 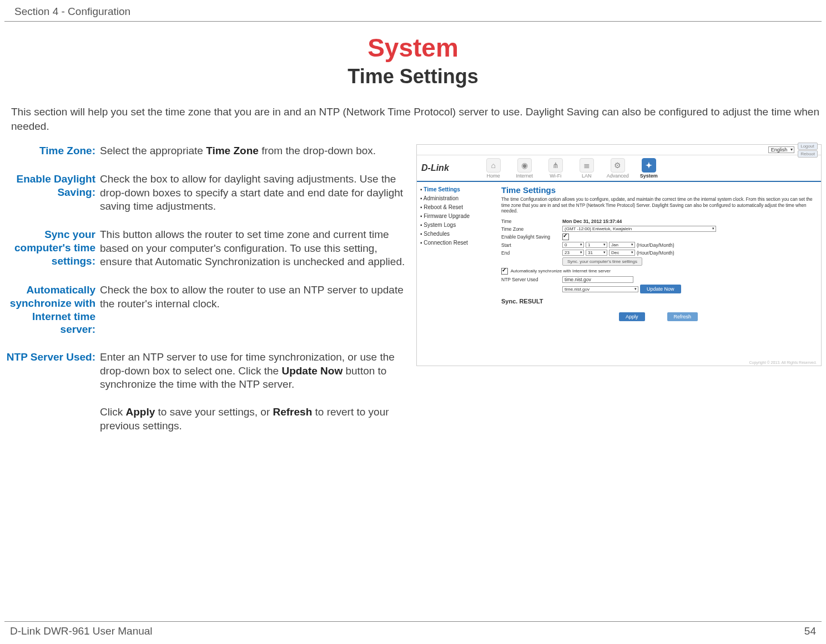 What do you see at coordinates (456, 190) in the screenshot?
I see `sidebar-item-time-settings: Time Settings` at bounding box center [456, 190].